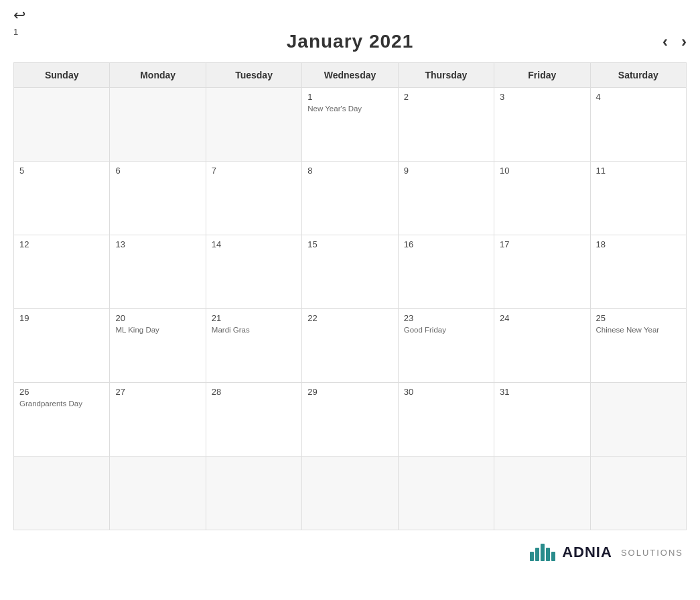 The image size is (700, 600). What do you see at coordinates (62, 244) in the screenshot?
I see `day-number: 12` at bounding box center [62, 244].